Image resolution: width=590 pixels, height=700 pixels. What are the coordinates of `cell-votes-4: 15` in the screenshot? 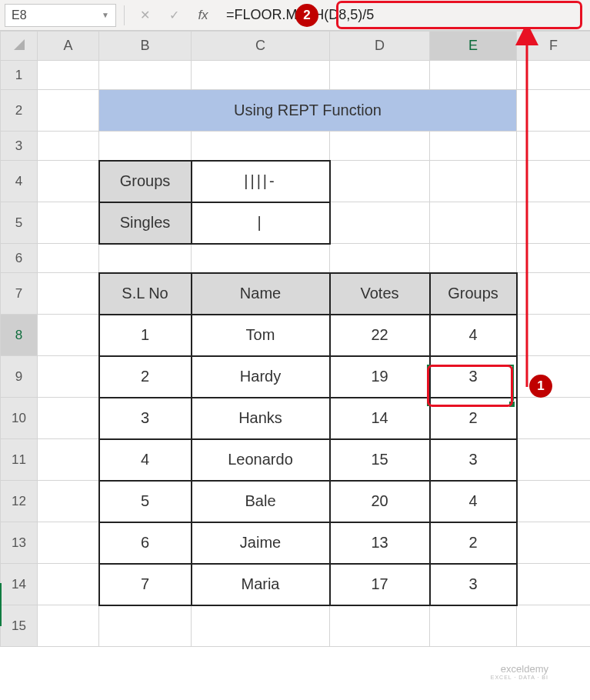 It's located at (380, 460).